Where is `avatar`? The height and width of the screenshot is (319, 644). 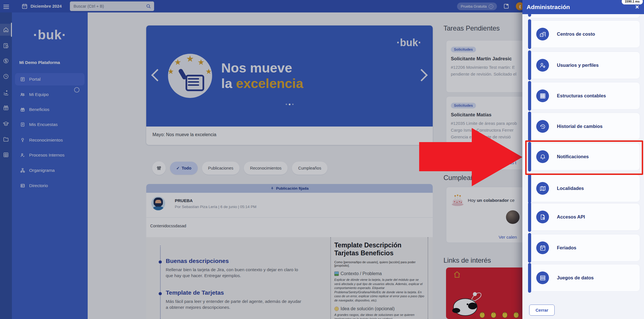 avatar is located at coordinates (158, 203).